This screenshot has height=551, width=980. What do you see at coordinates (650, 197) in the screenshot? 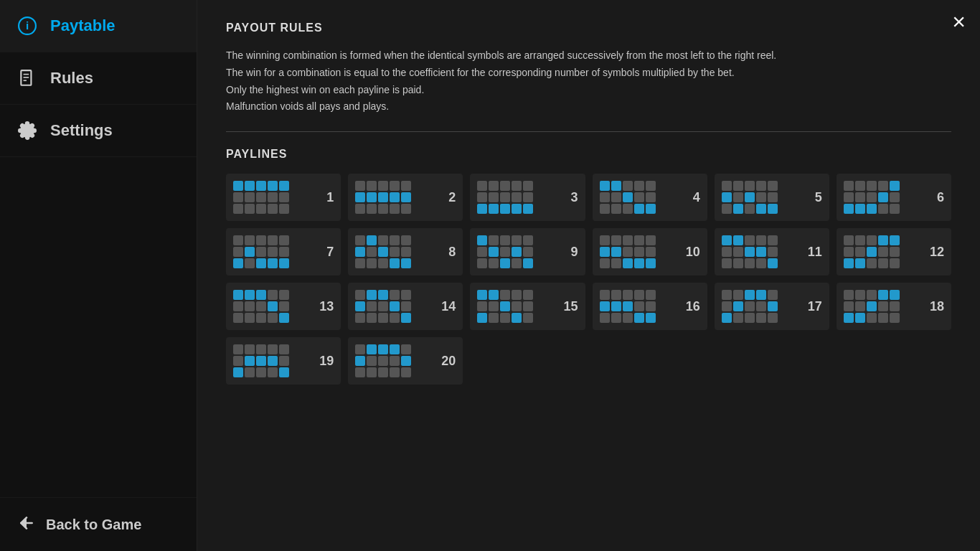
I see `payline-item-4: 4` at bounding box center [650, 197].